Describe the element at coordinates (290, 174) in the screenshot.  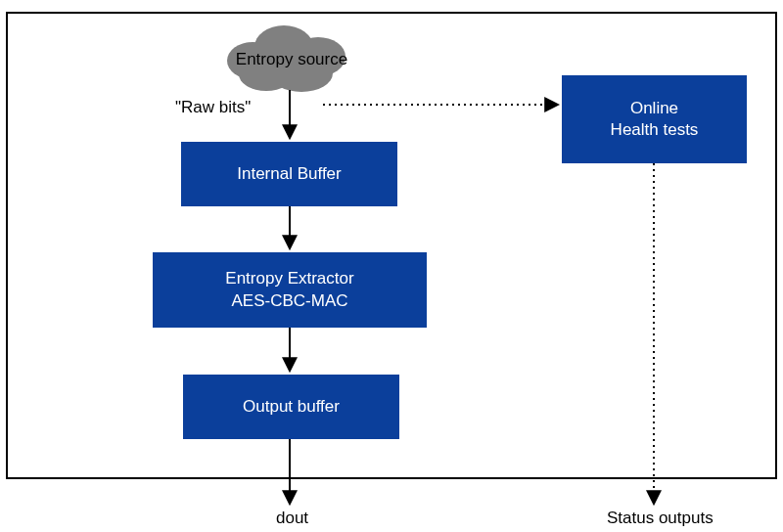
I see `internal-buffer-box: Internal Buffer` at that location.